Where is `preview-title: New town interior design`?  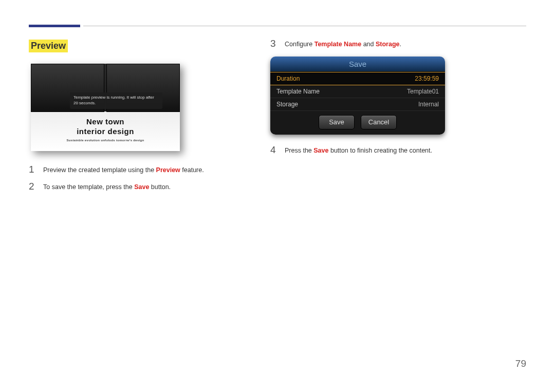
preview-title: New town interior design is located at coordinates (105, 127).